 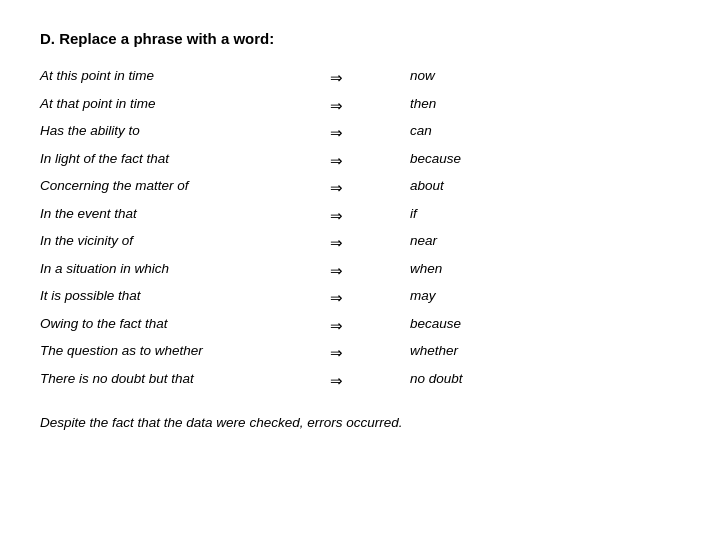 I want to click on word-cell: no doubt, so click(x=500, y=381).